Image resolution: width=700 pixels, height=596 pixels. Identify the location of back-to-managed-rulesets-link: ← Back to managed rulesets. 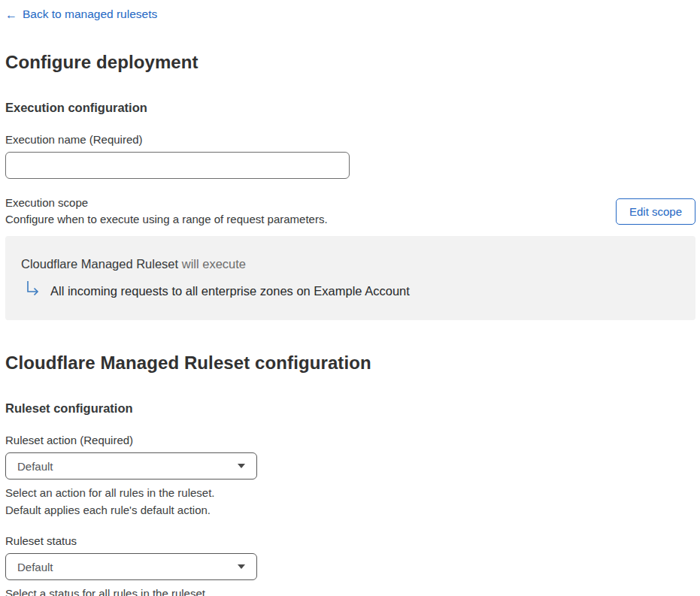
(81, 14).